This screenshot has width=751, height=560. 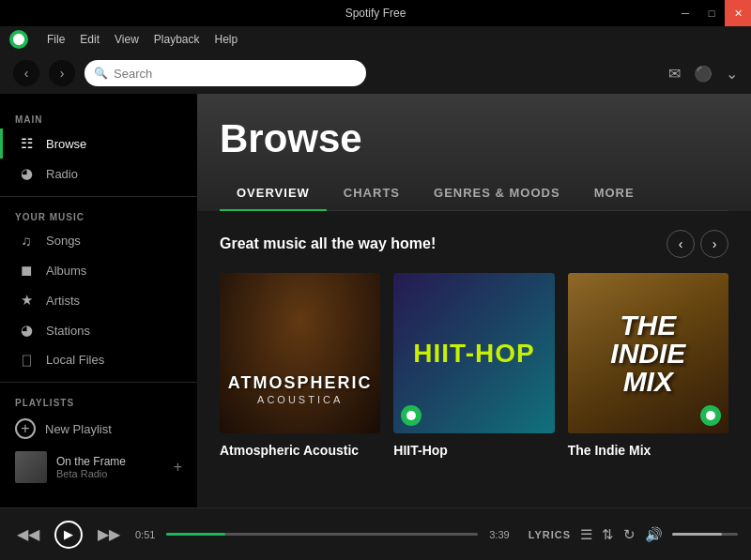 What do you see at coordinates (376, 39) in the screenshot?
I see `menu-bar: File Edit View Playback Help` at bounding box center [376, 39].